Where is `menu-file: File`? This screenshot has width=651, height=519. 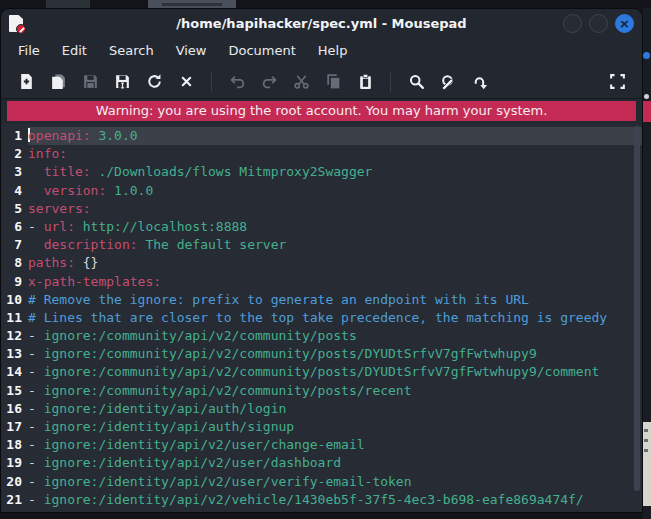 menu-file: File is located at coordinates (29, 50).